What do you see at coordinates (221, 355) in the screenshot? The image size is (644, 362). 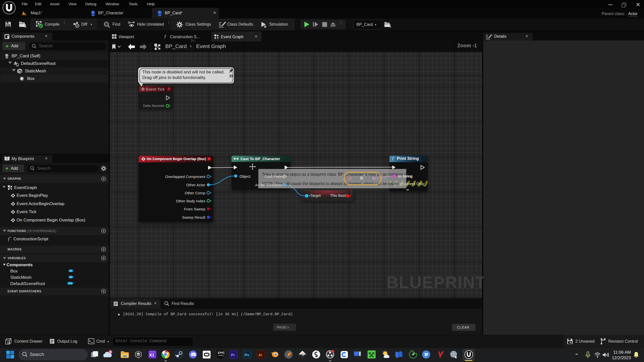 I see `svg-text: GAMES` at bounding box center [221, 355].